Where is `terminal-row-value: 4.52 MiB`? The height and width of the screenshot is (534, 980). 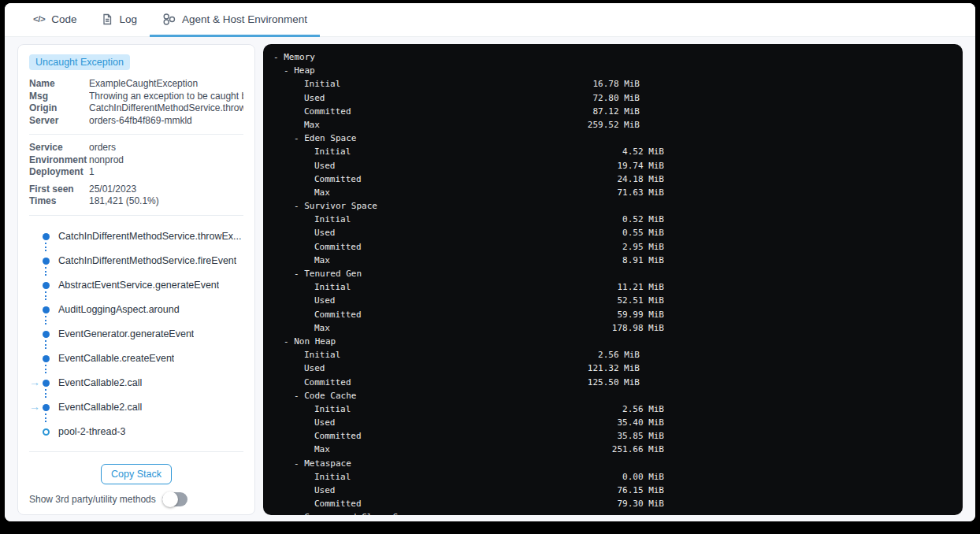
terminal-row-value: 4.52 MiB is located at coordinates (613, 151).